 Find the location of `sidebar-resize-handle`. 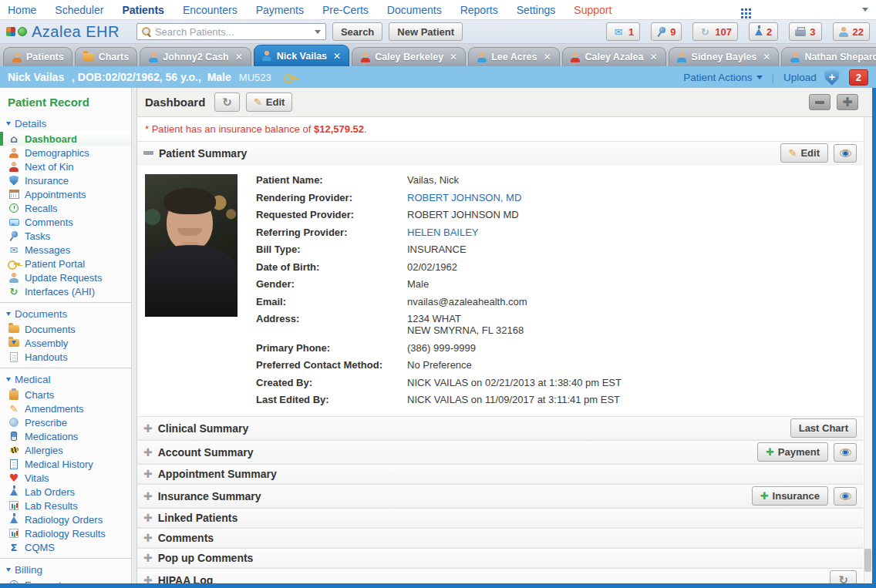

sidebar-resize-handle is located at coordinates (134, 336).